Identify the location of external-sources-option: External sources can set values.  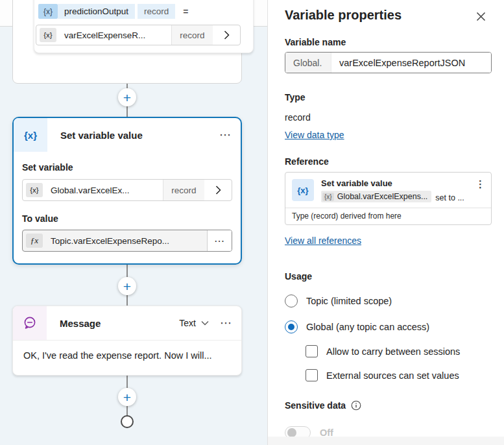
(398, 375).